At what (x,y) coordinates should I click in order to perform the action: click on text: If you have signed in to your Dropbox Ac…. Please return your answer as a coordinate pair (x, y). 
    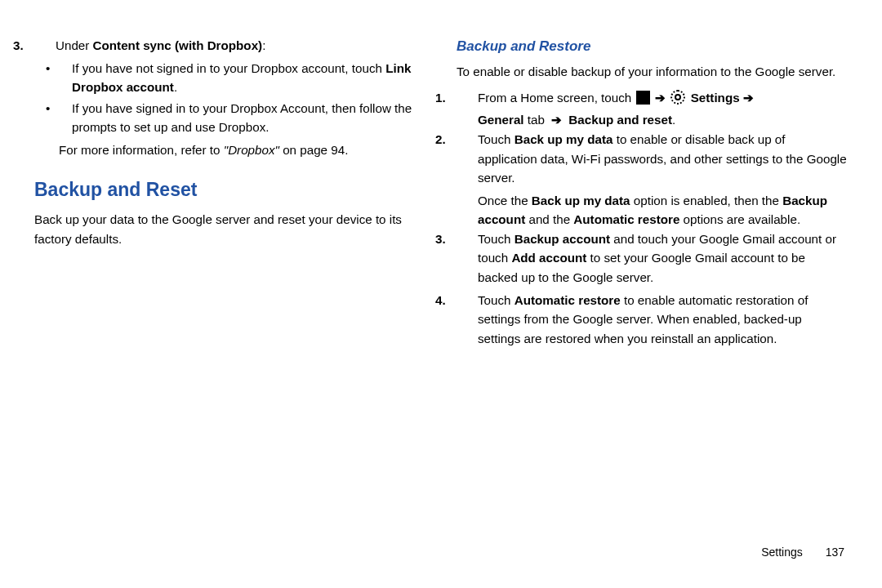
    Looking at the image, I should click on (242, 118).